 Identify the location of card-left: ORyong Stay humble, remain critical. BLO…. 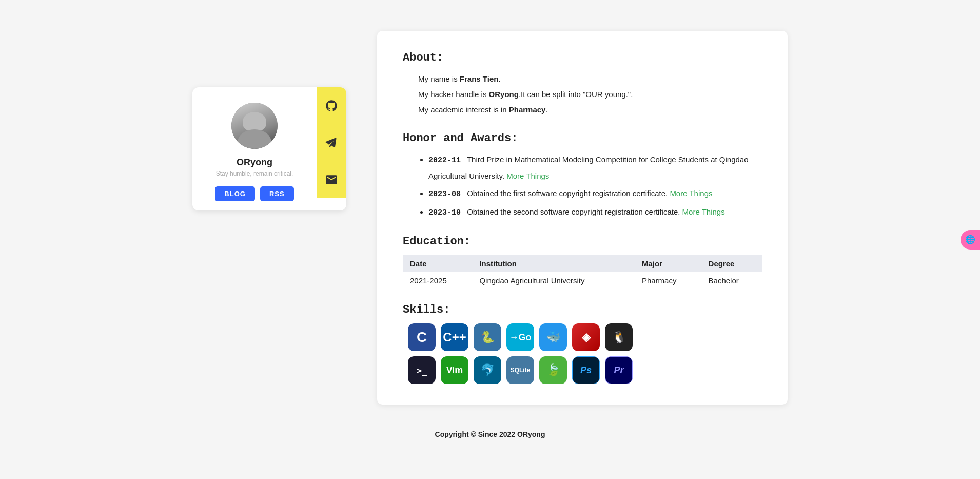
(254, 149).